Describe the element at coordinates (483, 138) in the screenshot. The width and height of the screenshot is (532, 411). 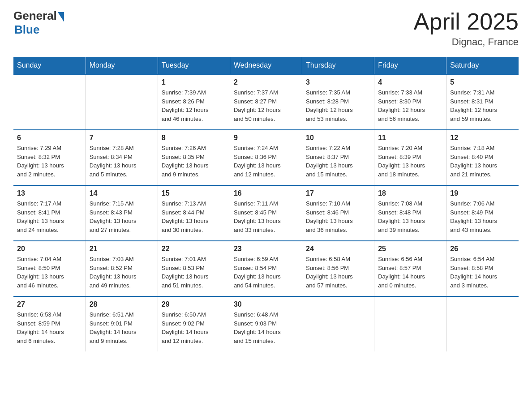
I see `day-number: 12` at that location.